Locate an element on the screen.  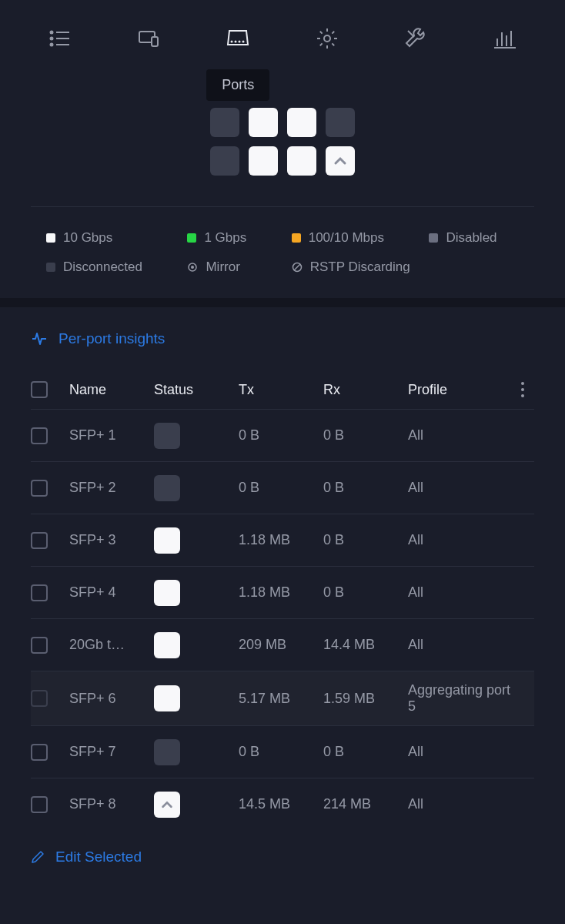
cell-name: SFP+ 4 is located at coordinates (112, 593).